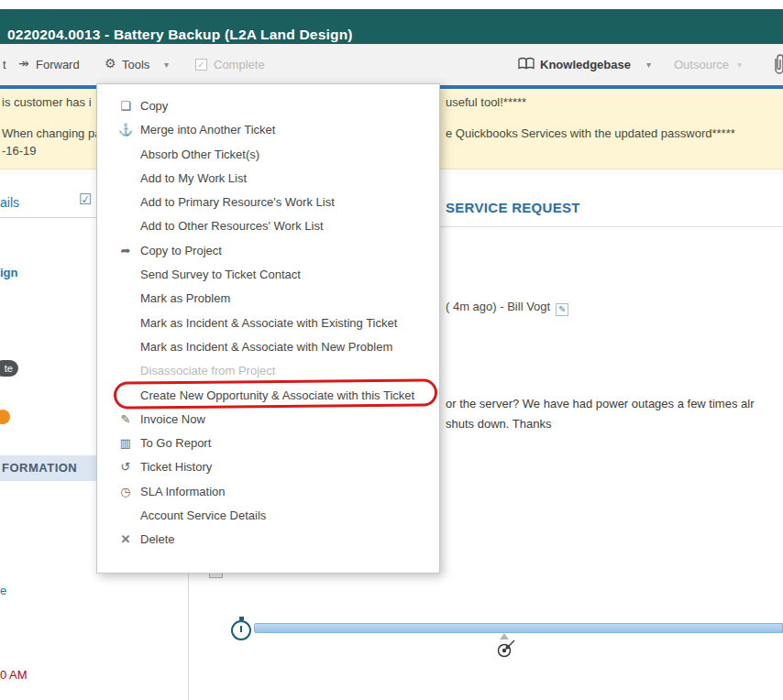 The image size is (783, 700). Describe the element at coordinates (777, 67) in the screenshot. I see `attachment-paperclip-icon` at that location.